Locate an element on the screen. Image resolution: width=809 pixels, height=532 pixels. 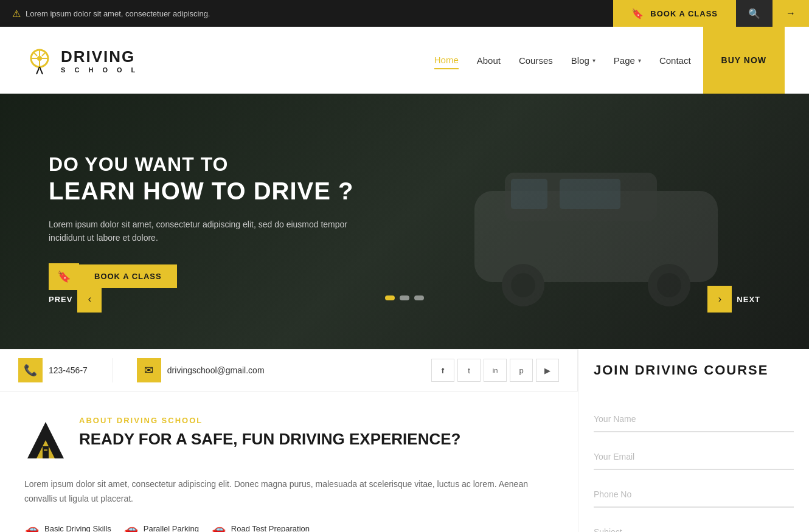
arrow-button: → is located at coordinates (791, 13).